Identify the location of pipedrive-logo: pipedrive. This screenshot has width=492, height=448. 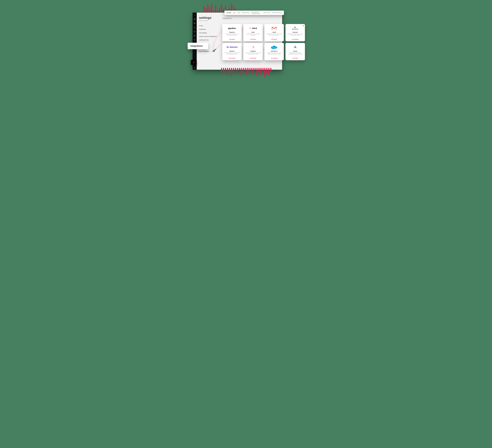
(232, 28).